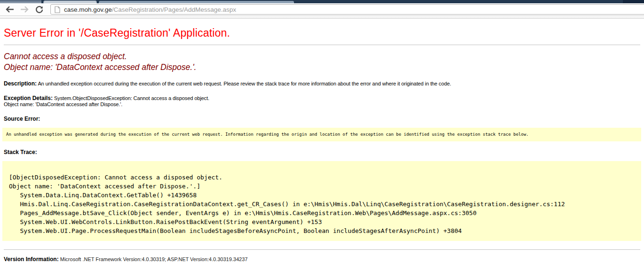 This screenshot has height=263, width=644. Describe the element at coordinates (31, 259) in the screenshot. I see `version-info-label: Version Information:` at that location.